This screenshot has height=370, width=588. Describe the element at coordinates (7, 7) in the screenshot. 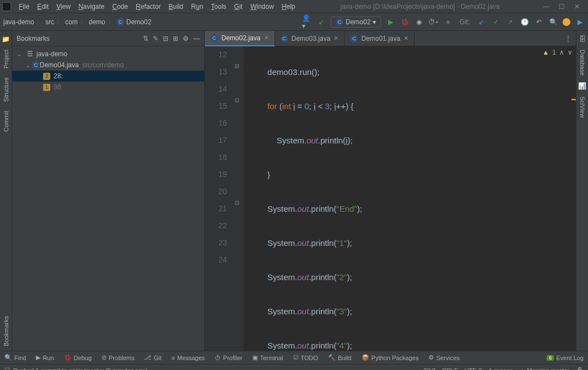

I see `app-icon` at that location.